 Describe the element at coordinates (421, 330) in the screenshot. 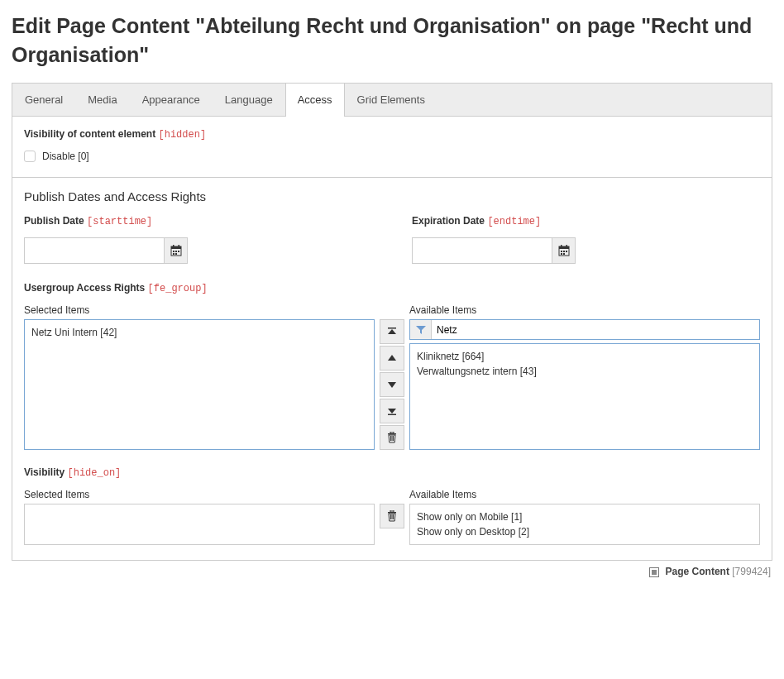

I see `filter-icon` at that location.